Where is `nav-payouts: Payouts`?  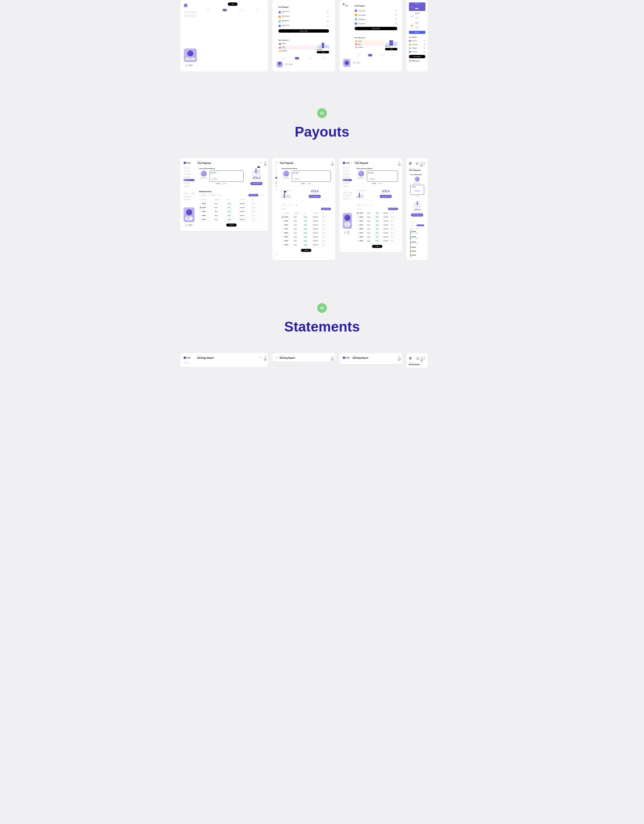 nav-payouts: Payouts is located at coordinates (189, 180).